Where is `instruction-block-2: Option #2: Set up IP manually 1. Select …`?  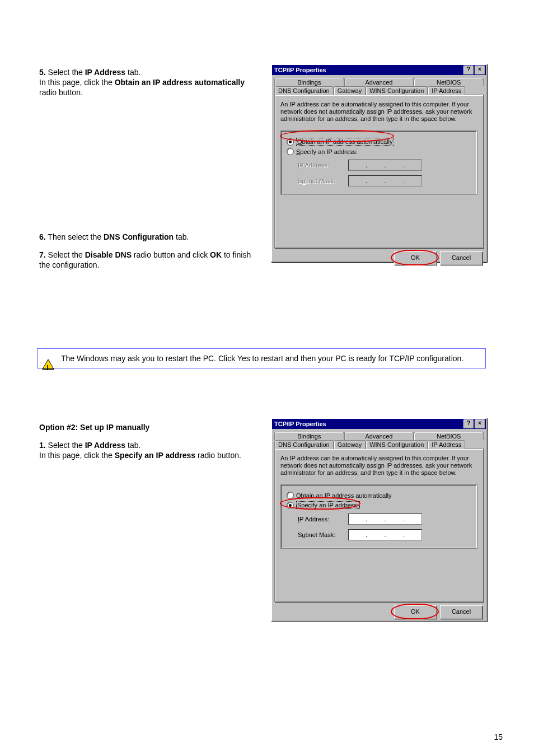
instruction-block-2: Option #2: Set up IP manually 1. Select … is located at coordinates (151, 441).